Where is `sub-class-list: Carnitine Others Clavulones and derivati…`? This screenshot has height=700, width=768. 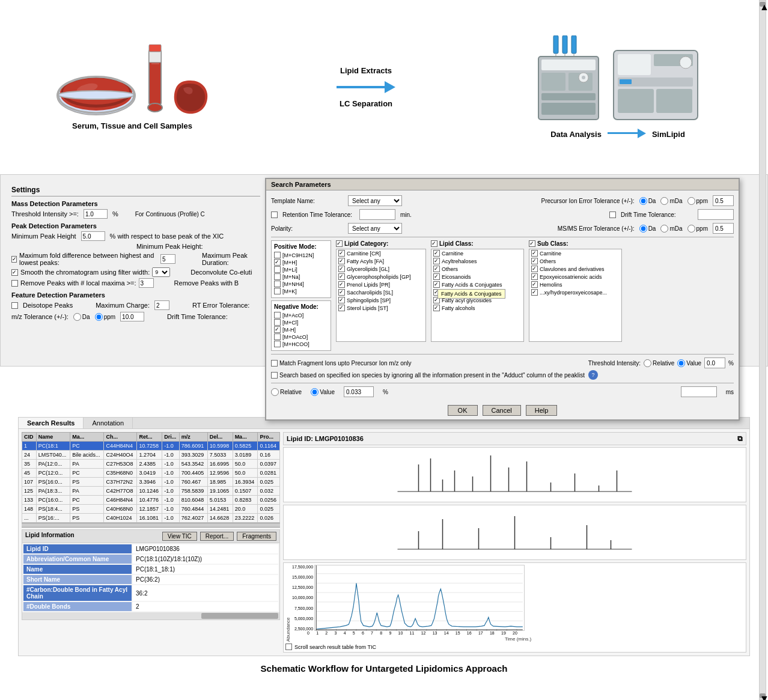
sub-class-list: Carnitine Others Clavulones and derivati… is located at coordinates (576, 296).